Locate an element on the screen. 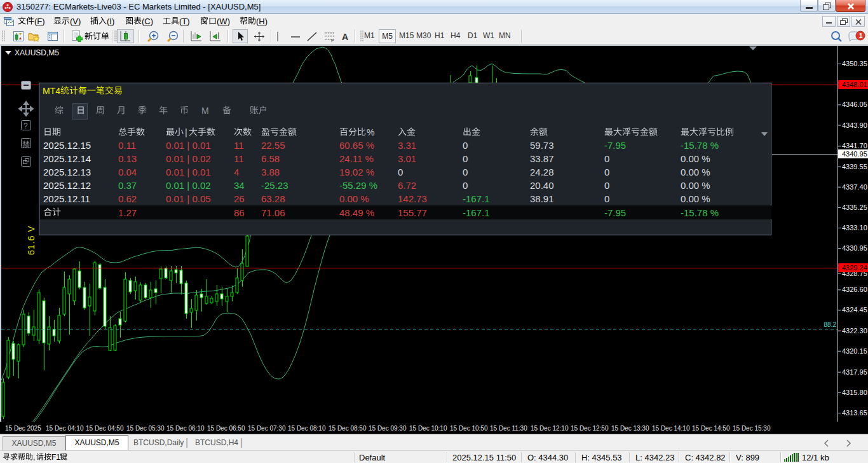  svg-text: 4329.24 is located at coordinates (855, 268).